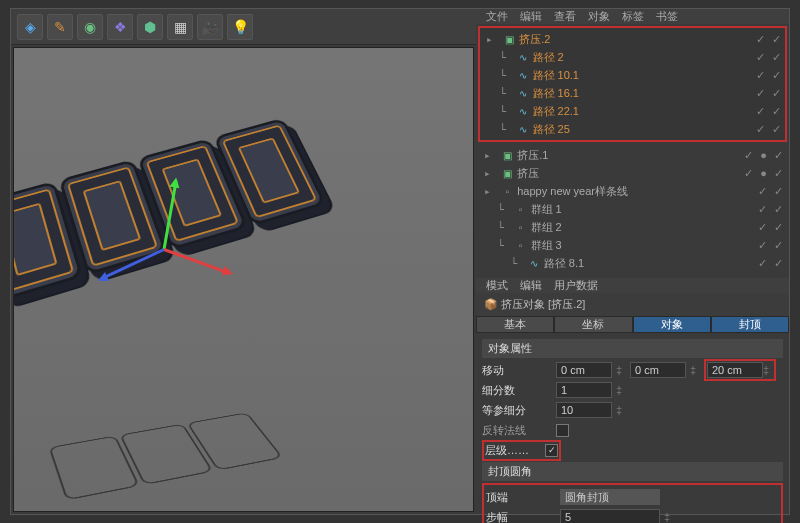 This screenshot has height=523, width=800. I want to click on menu-userdata: 用户数据, so click(576, 286).